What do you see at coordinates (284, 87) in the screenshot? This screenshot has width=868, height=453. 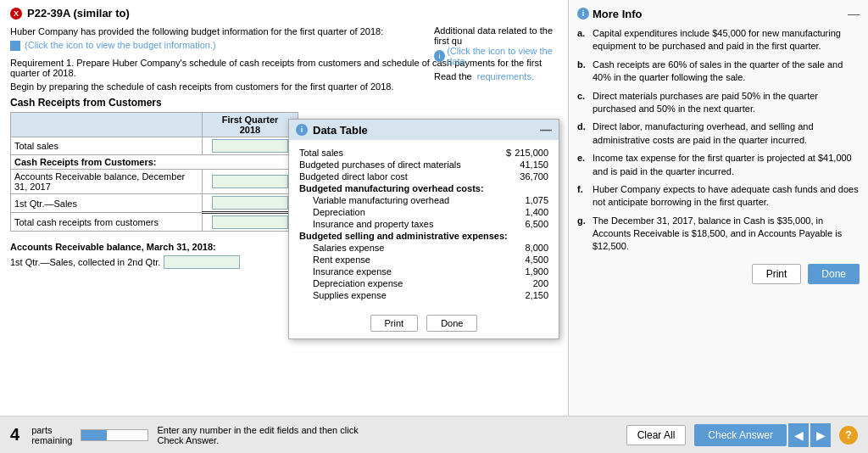 I see `begin-text: Begin by preparing the schedule of cash …` at bounding box center [284, 87].